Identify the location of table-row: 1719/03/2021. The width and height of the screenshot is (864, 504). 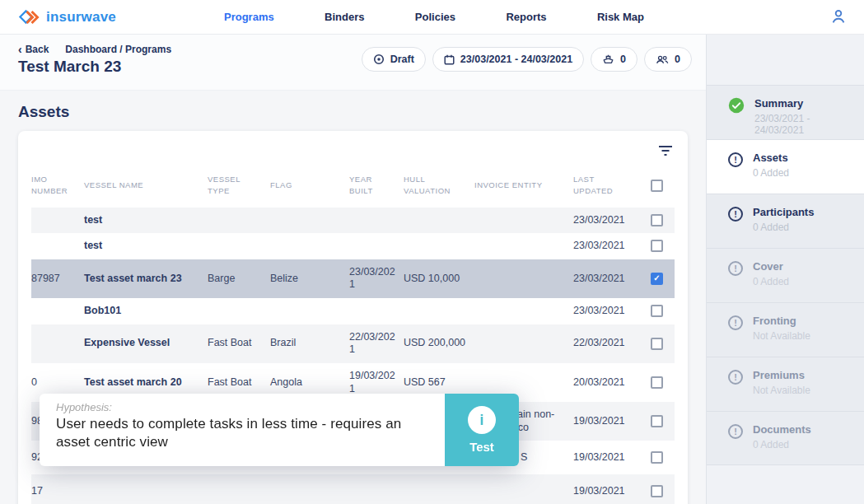
(353, 489).